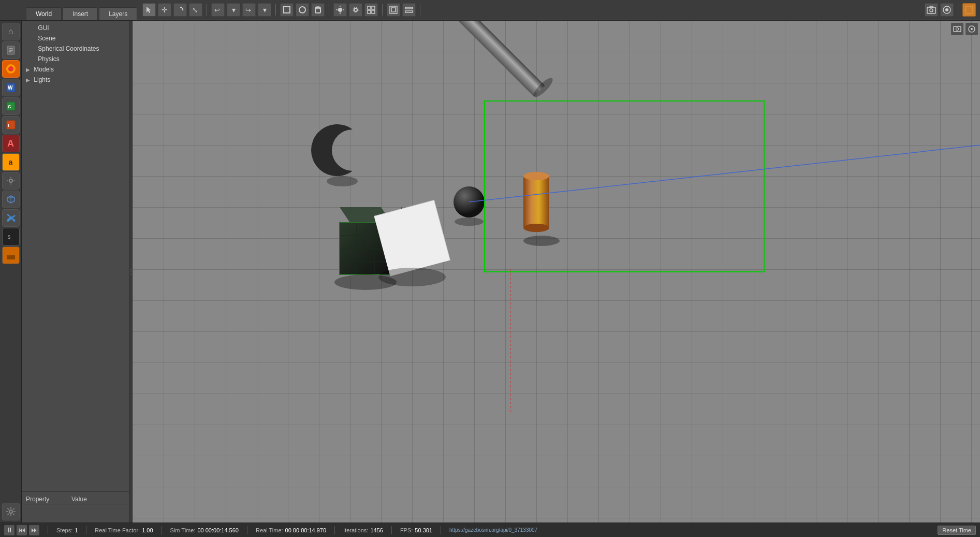 Image resolution: width=980 pixels, height=537 pixels. What do you see at coordinates (493, 530) in the screenshot?
I see `url-item: https://gazebosim.org/api/0_37133007` at bounding box center [493, 530].